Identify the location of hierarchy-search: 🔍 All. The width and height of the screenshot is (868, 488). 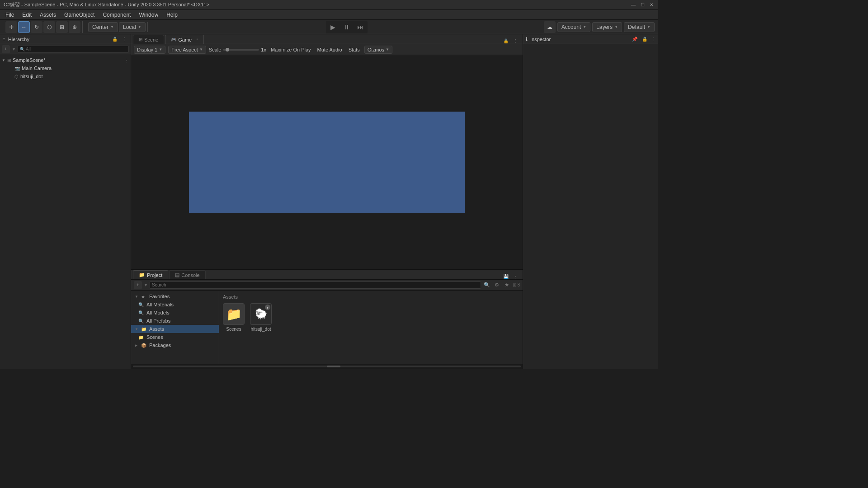
(73, 49).